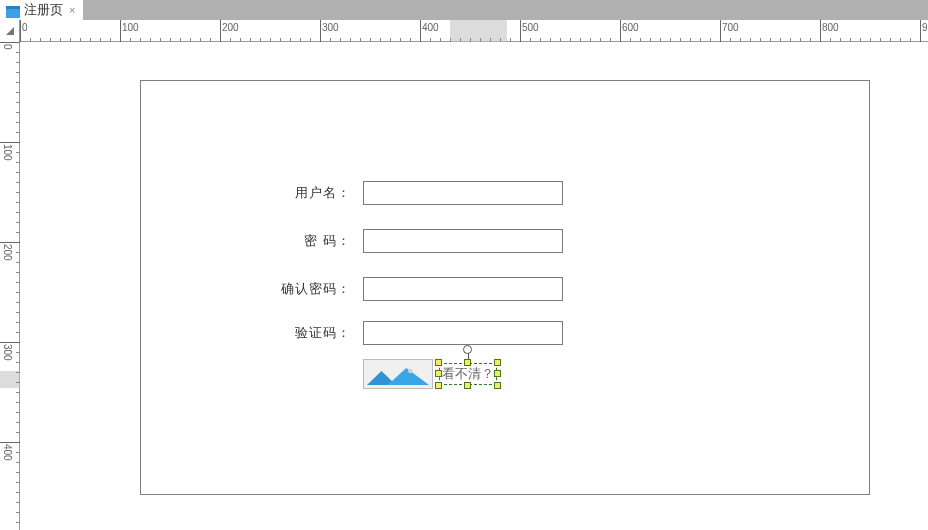 Image resolution: width=928 pixels, height=530 pixels. I want to click on resize-handle-tm, so click(468, 362).